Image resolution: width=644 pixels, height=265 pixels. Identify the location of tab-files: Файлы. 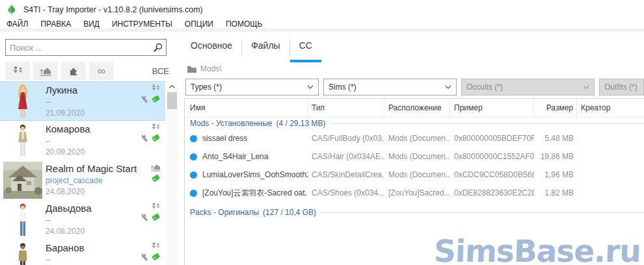
(265, 51).